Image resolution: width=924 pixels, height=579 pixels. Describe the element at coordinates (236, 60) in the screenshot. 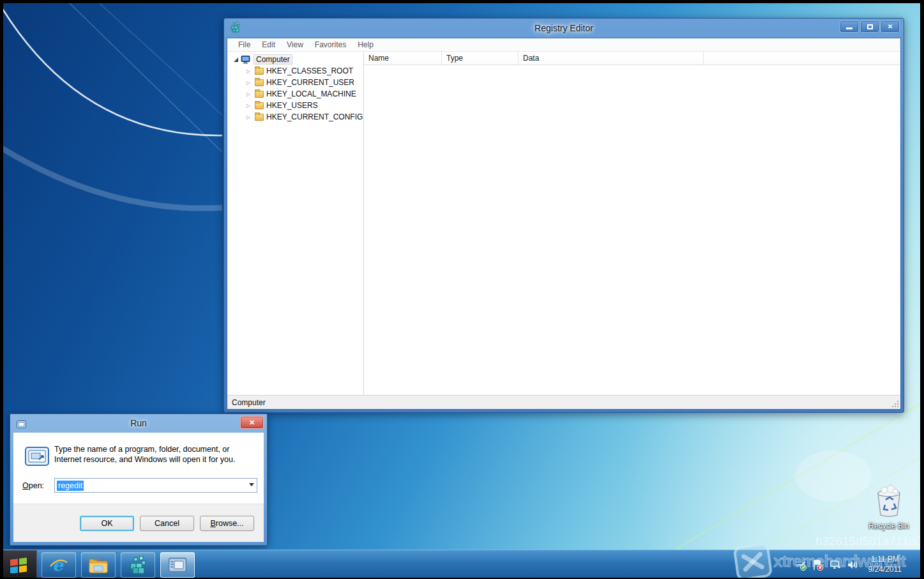

I see `expanded-arrow-icon` at that location.